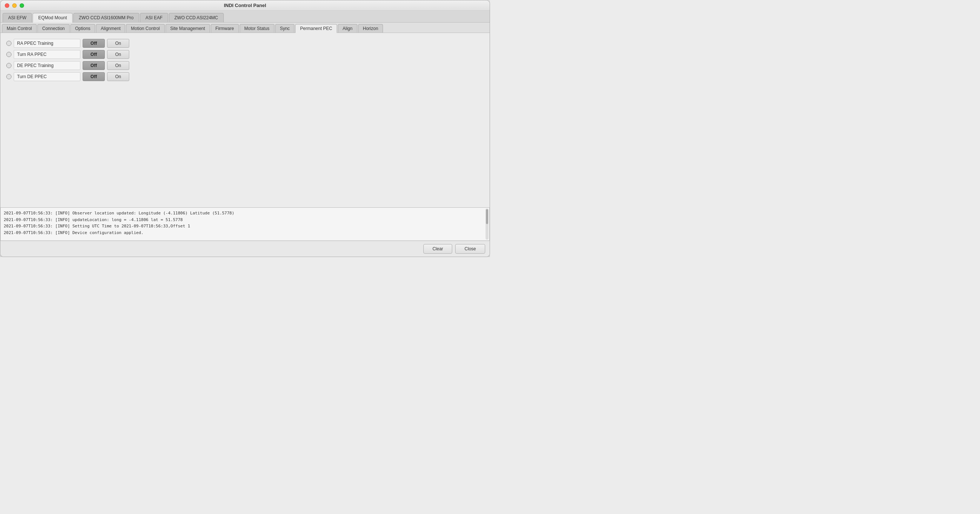  What do you see at coordinates (47, 43) in the screenshot?
I see `label-ra-ppec-training: RA PPEC Training` at bounding box center [47, 43].